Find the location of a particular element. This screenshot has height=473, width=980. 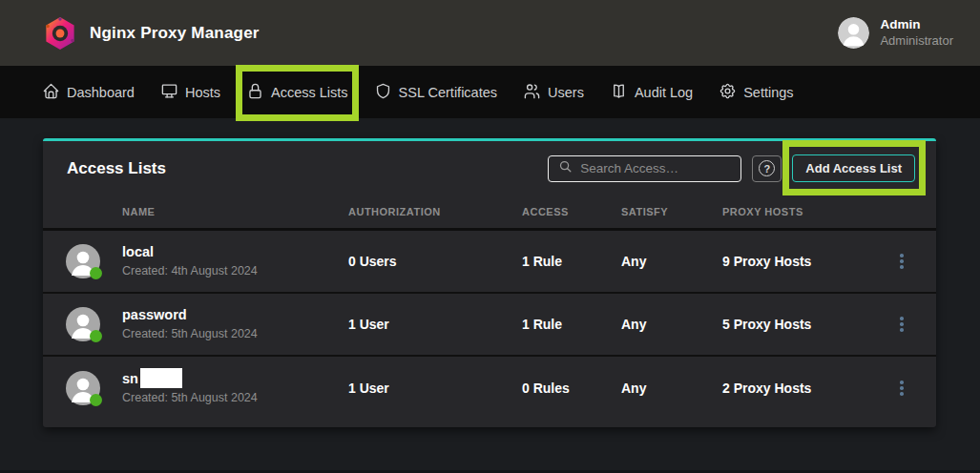

user-name: Admin is located at coordinates (916, 25).